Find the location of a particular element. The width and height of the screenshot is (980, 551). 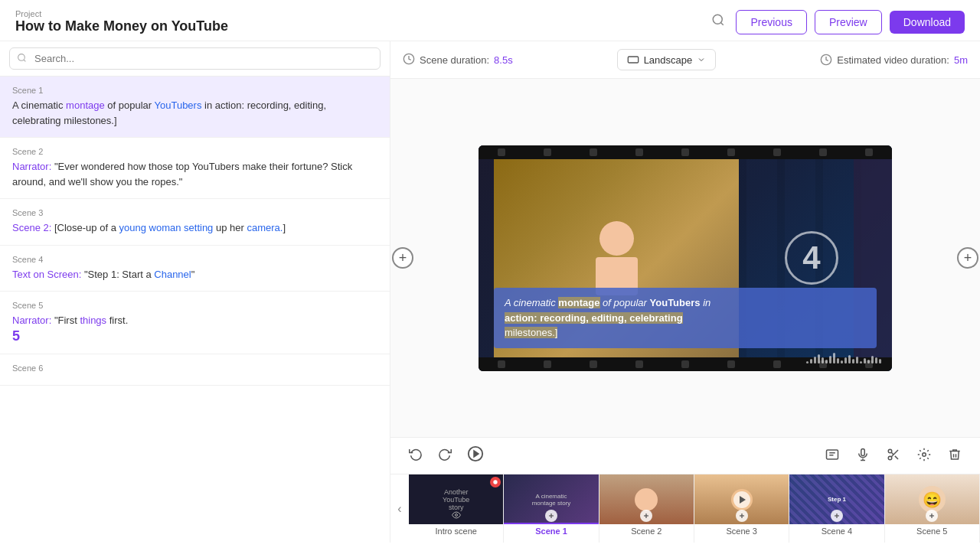

search-bar is located at coordinates (194, 59).